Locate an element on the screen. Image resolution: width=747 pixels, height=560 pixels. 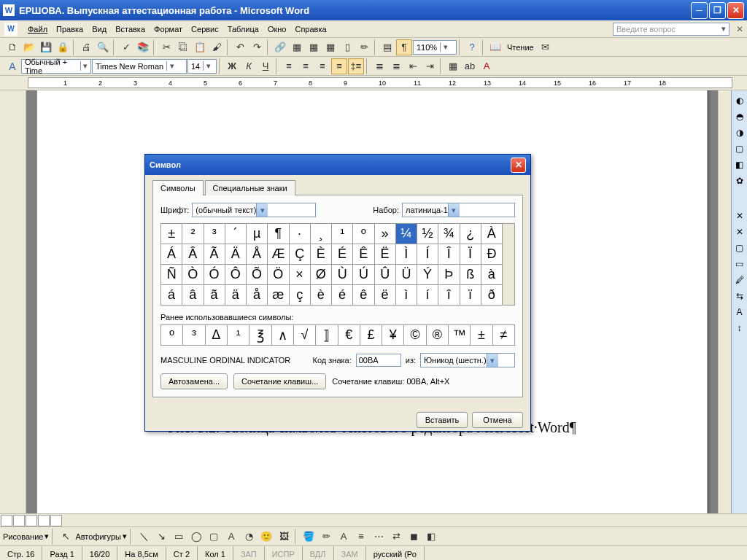
save-icon: 💾 is located at coordinates (46, 47).